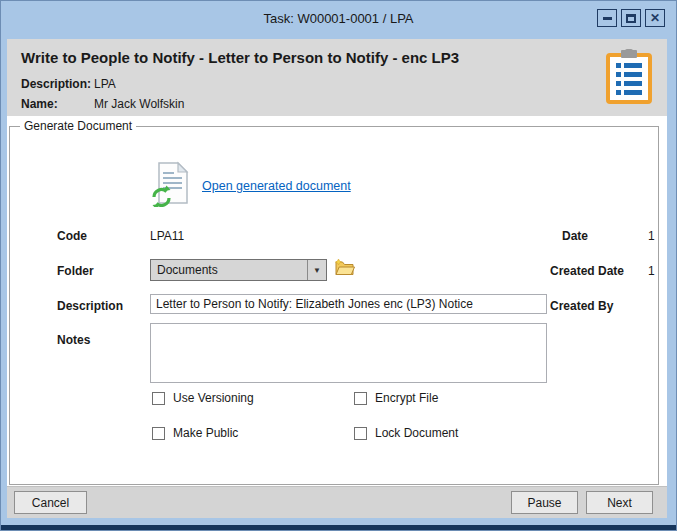  What do you see at coordinates (631, 18) in the screenshot?
I see `maximize-button` at bounding box center [631, 18].